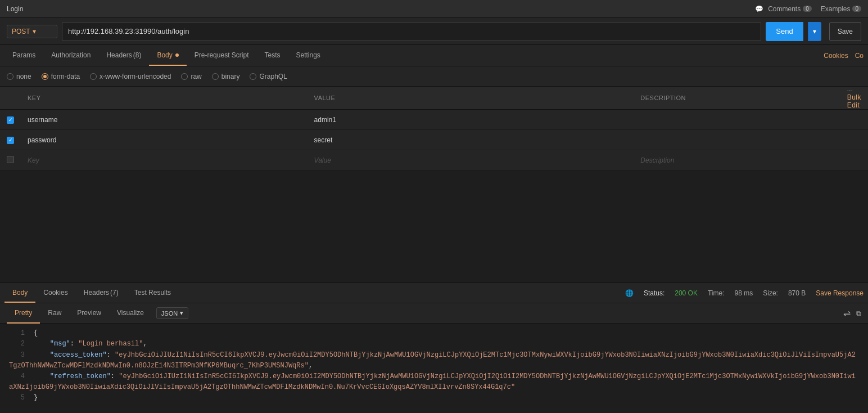 The height and width of the screenshot is (413, 868). What do you see at coordinates (434, 56) in the screenshot?
I see `request-tabs: Params Authorization Headers (8) Body Pr…` at bounding box center [434, 56].